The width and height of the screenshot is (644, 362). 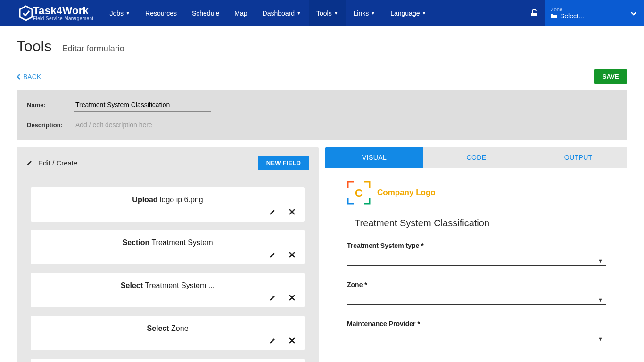 What do you see at coordinates (554, 16) in the screenshot?
I see `folder-icon` at bounding box center [554, 16].